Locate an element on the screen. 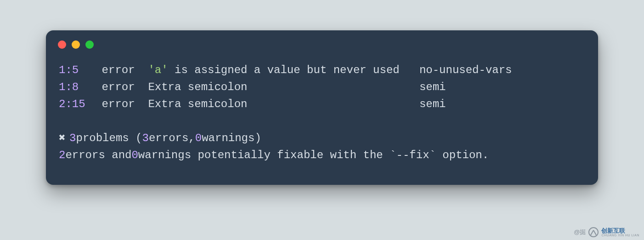  lint-message: 'a' is assigned a value but never used is located at coordinates (283, 70).